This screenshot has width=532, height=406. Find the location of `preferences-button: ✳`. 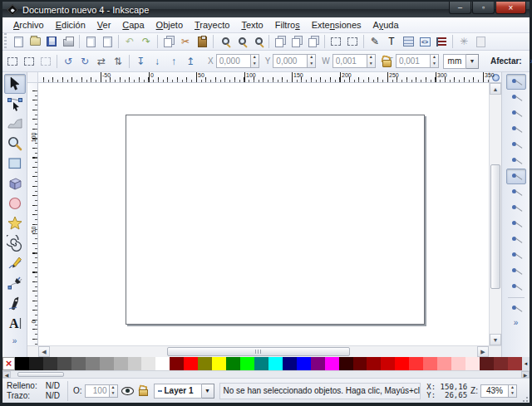

preferences-button: ✳ is located at coordinates (464, 42).